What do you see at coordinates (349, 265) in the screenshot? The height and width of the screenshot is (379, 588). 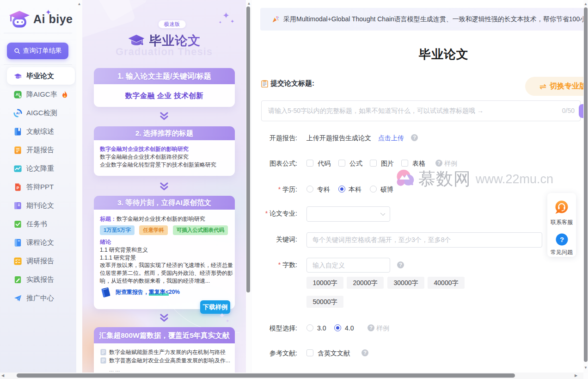 I see `words-input: 输入自定义` at bounding box center [349, 265].